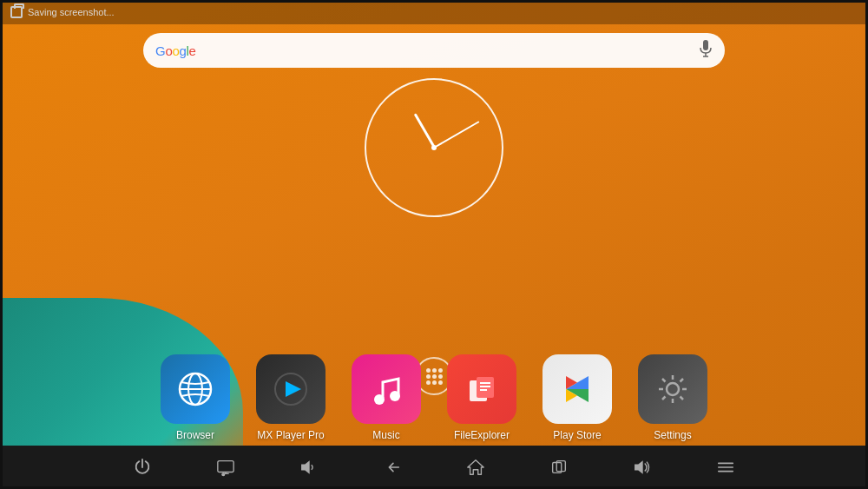 Image resolution: width=868 pixels, height=489 pixels. I want to click on app-icon-music, so click(386, 389).